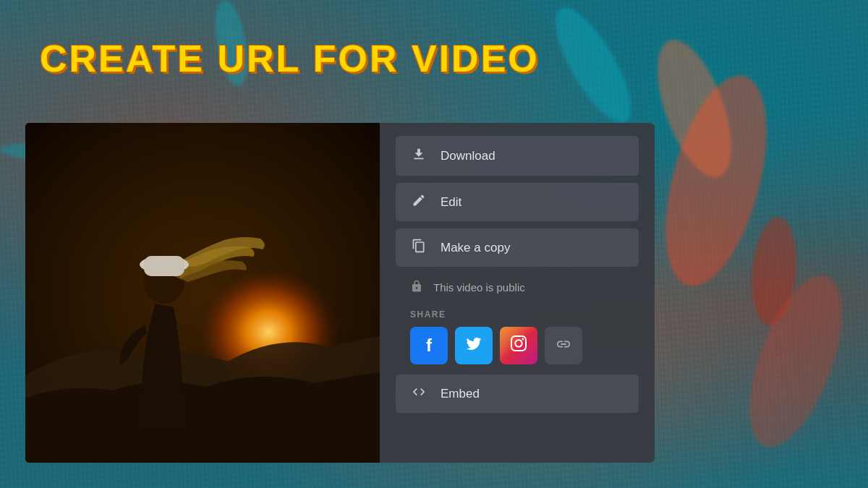  Describe the element at coordinates (289, 59) in the screenshot. I see `page-title: CREATE URL FOR VIDEO` at that location.